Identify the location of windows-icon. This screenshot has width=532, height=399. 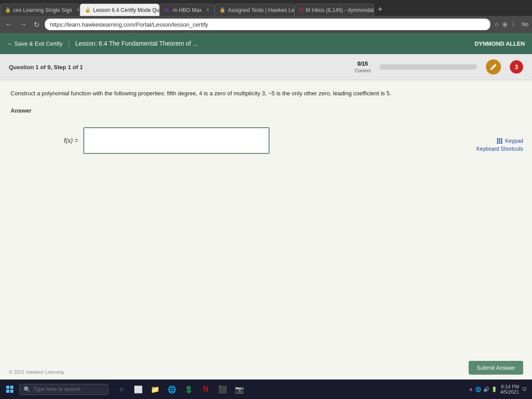
(10, 389).